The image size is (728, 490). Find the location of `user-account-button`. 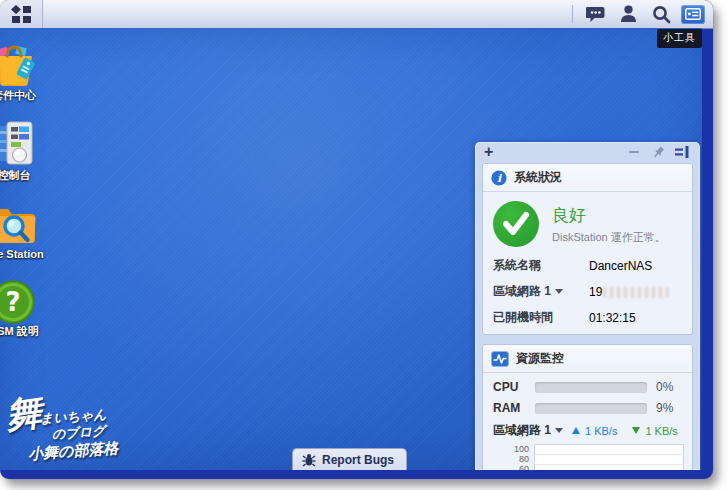

user-account-button is located at coordinates (628, 14).